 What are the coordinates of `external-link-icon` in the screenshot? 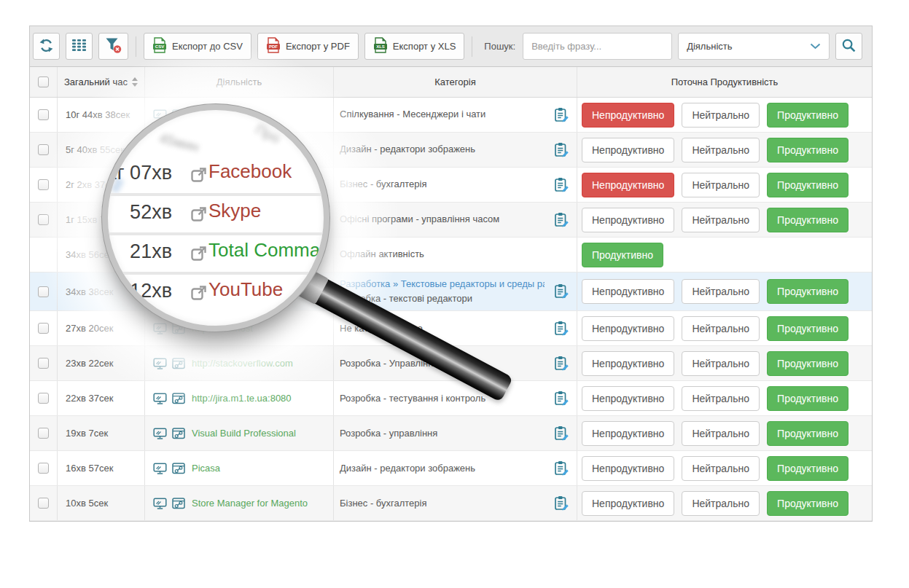 It's located at (200, 175).